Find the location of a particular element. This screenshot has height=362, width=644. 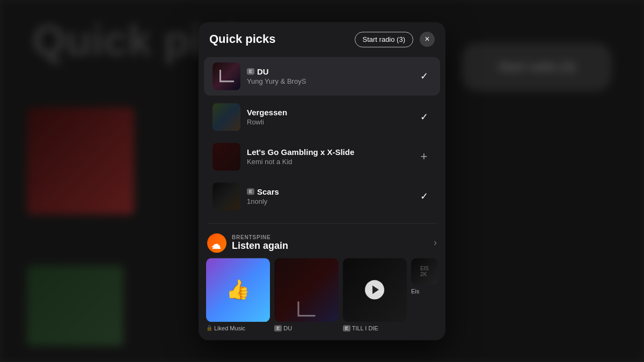

thumb-label-liked: 🔒 Liked Music is located at coordinates (238, 328).